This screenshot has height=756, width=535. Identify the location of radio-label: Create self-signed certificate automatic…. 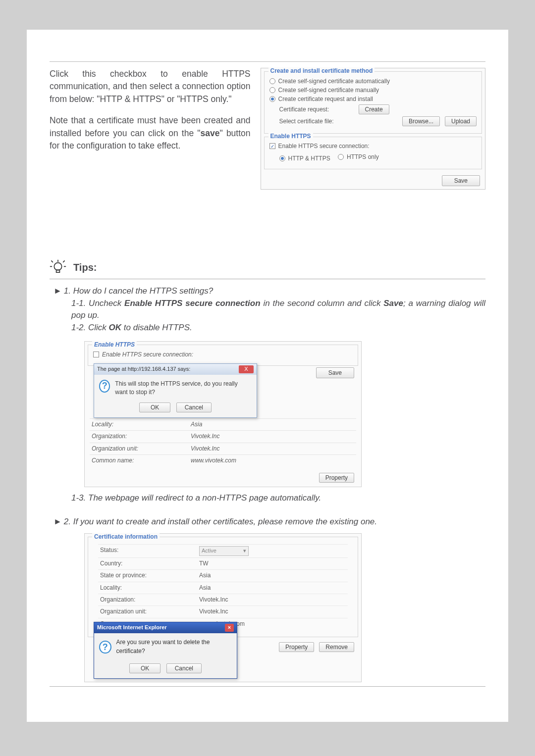
(334, 81).